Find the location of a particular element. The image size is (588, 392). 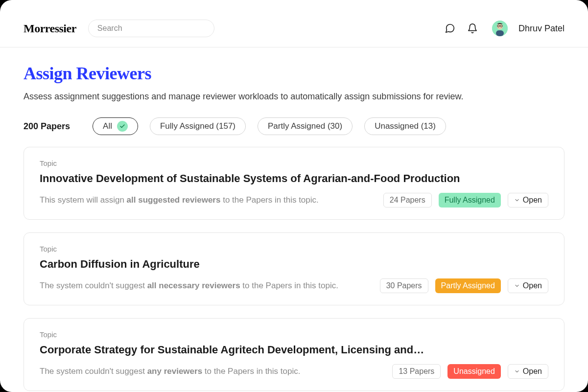

filter-all-label: All is located at coordinates (108, 126).